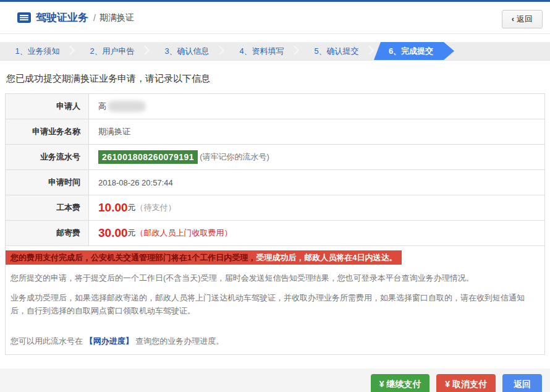 This screenshot has height=392, width=550. I want to click on progress-note-suffix: 查询您的业务办理进度。, so click(179, 341).